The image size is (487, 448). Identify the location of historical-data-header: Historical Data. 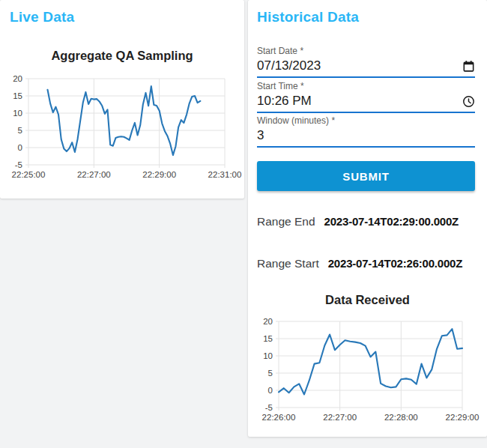
(308, 17).